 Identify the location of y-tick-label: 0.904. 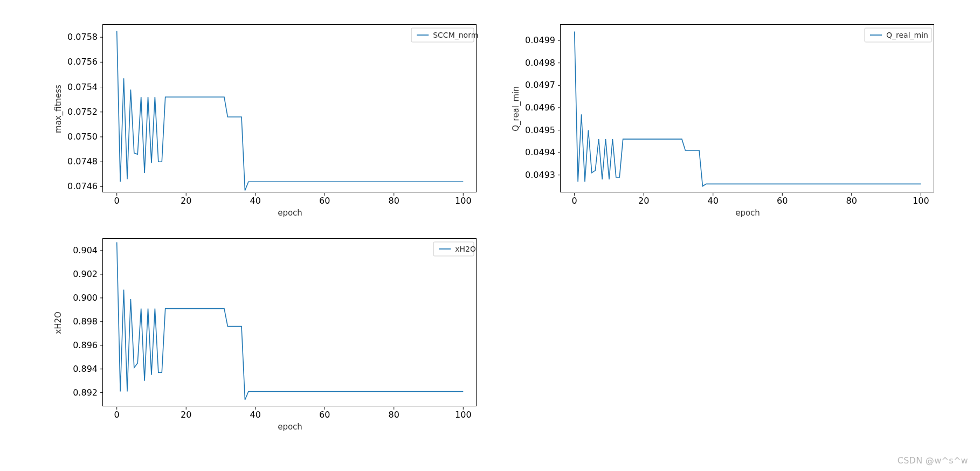
(85, 250).